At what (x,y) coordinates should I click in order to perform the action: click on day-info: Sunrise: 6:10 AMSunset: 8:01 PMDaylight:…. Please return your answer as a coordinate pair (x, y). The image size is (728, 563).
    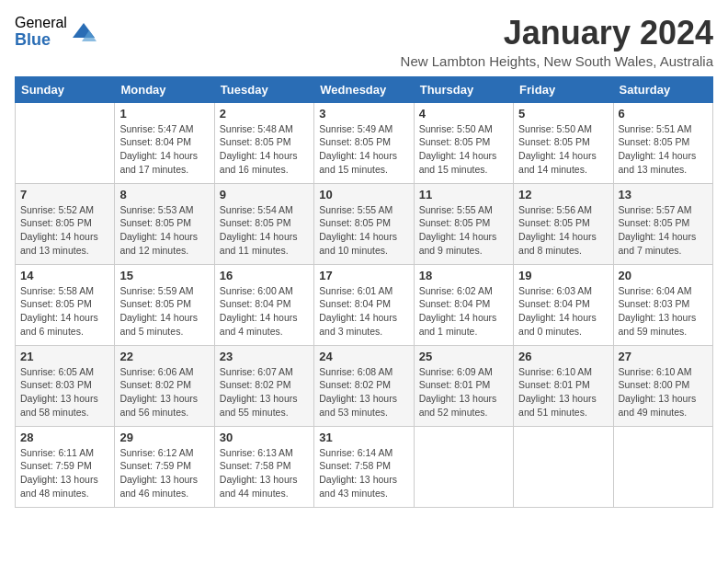
    Looking at the image, I should click on (563, 392).